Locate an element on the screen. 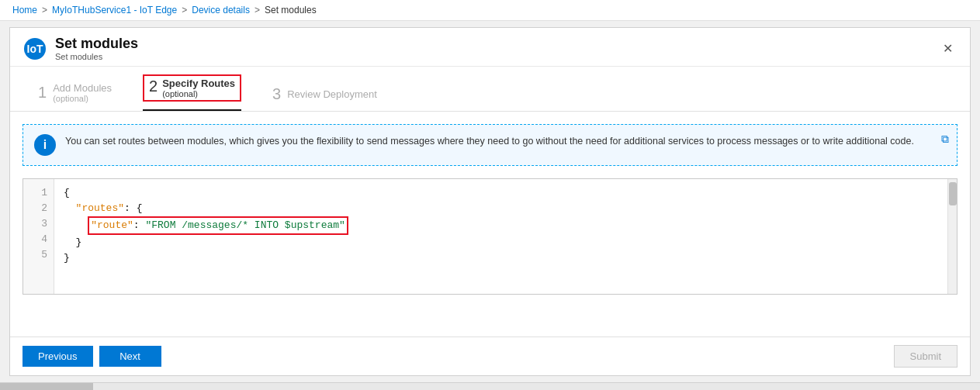  code-line-3: "route": "FROM /messages/* INTO $upstrea… is located at coordinates (501, 226).